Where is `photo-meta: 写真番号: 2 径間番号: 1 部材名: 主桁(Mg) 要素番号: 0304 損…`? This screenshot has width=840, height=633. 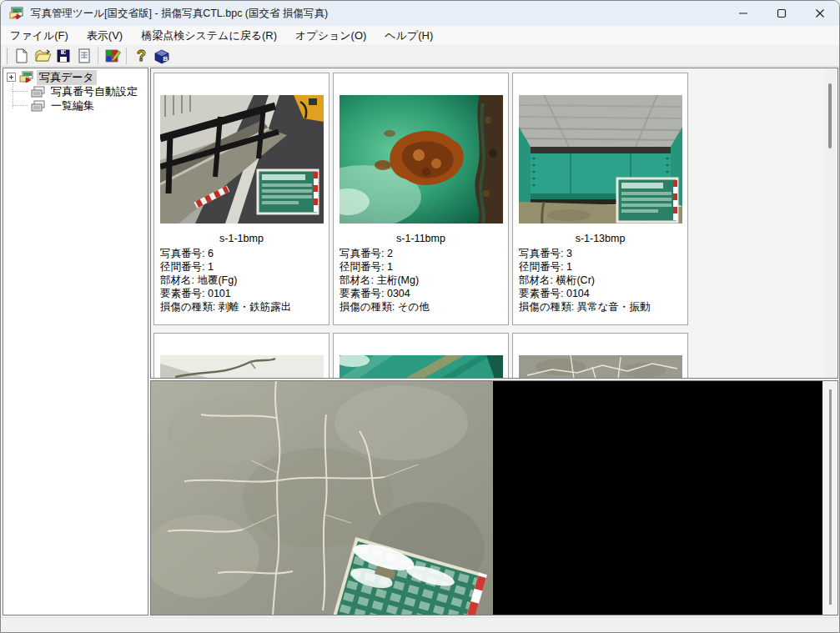
photo-meta: 写真番号: 2 径間番号: 1 部材名: 主桁(Mg) 要素番号: 0304 損… is located at coordinates (420, 280).